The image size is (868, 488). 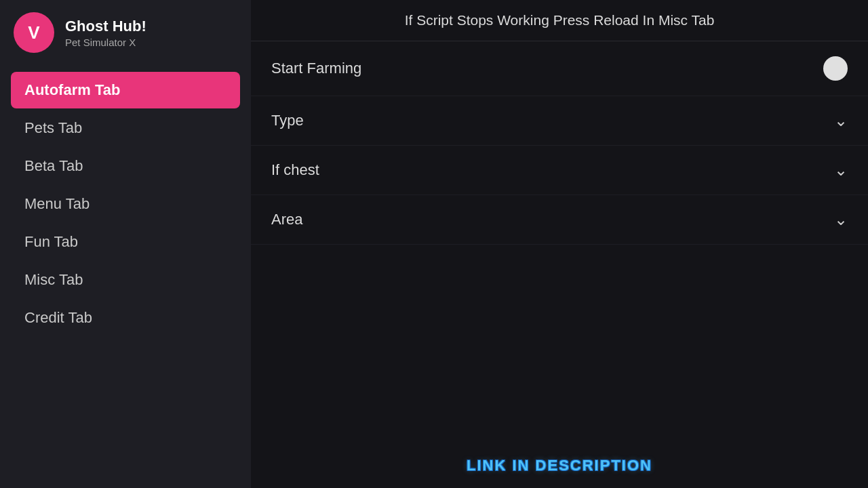 I want to click on row-start-farming: Start Farming, so click(x=559, y=69).